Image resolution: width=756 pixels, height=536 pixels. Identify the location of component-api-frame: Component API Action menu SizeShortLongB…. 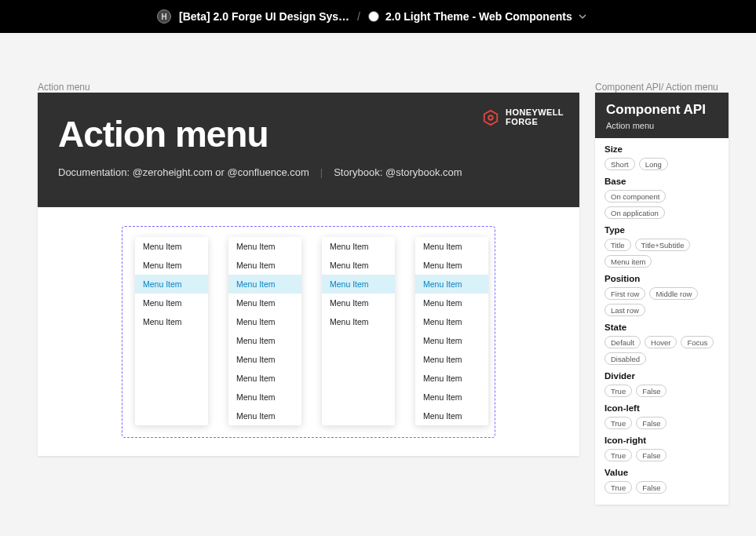
(662, 298).